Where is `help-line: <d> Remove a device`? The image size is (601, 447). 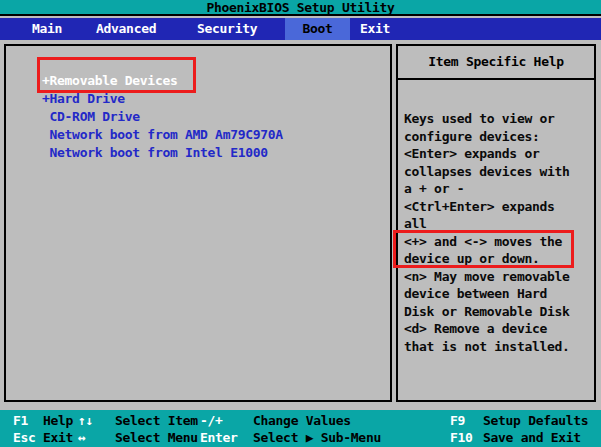 help-line: <d> Remove a device is located at coordinates (499, 329).